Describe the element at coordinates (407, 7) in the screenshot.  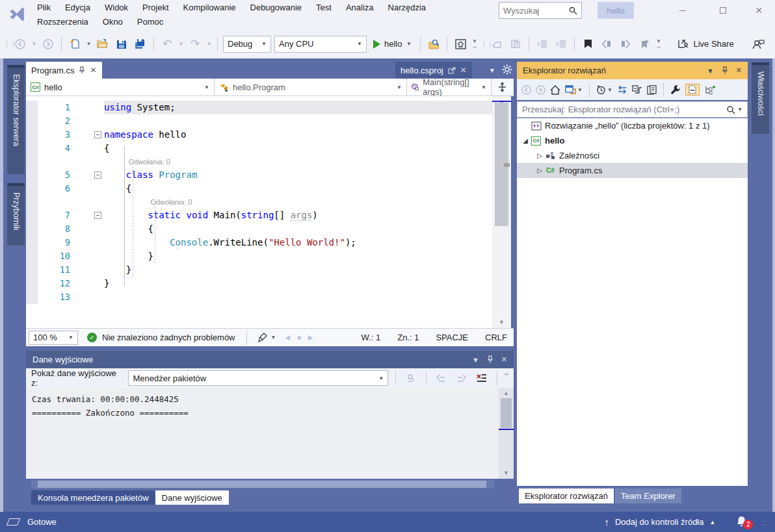
I see `menu-item-9: Narzędzia` at that location.